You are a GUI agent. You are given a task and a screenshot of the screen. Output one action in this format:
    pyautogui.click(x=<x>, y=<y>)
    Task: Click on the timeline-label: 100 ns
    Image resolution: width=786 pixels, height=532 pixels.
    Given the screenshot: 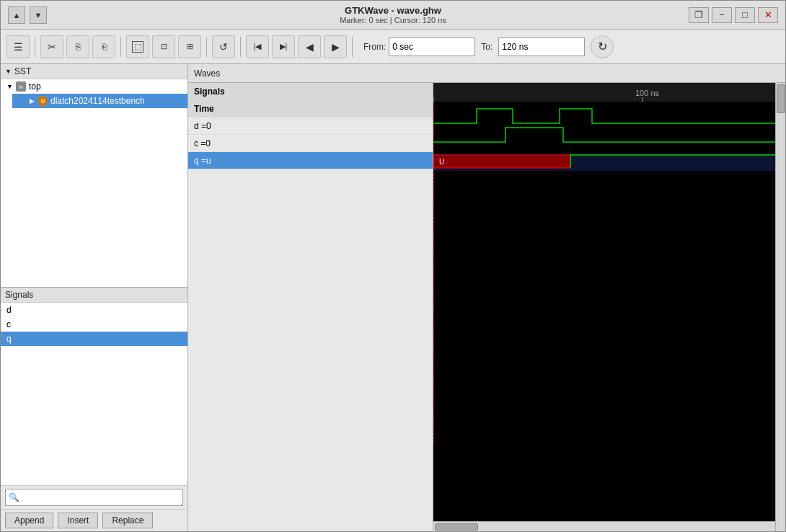 What is the action you would take?
    pyautogui.click(x=648, y=93)
    